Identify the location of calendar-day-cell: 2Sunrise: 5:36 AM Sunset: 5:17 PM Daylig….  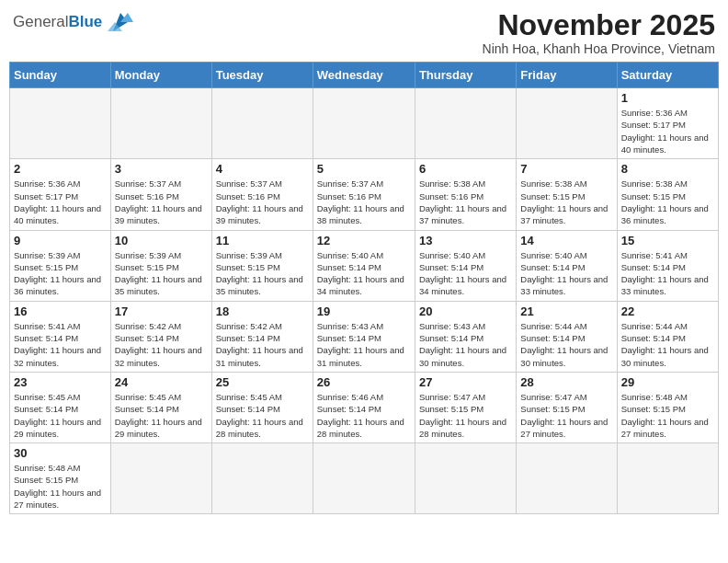
(61, 195).